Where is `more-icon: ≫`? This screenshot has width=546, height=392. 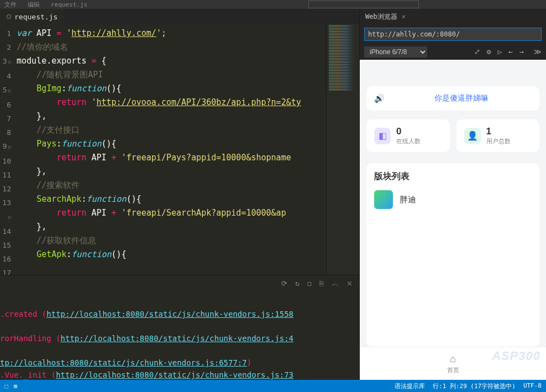
more-icon: ≫ is located at coordinates (538, 52).